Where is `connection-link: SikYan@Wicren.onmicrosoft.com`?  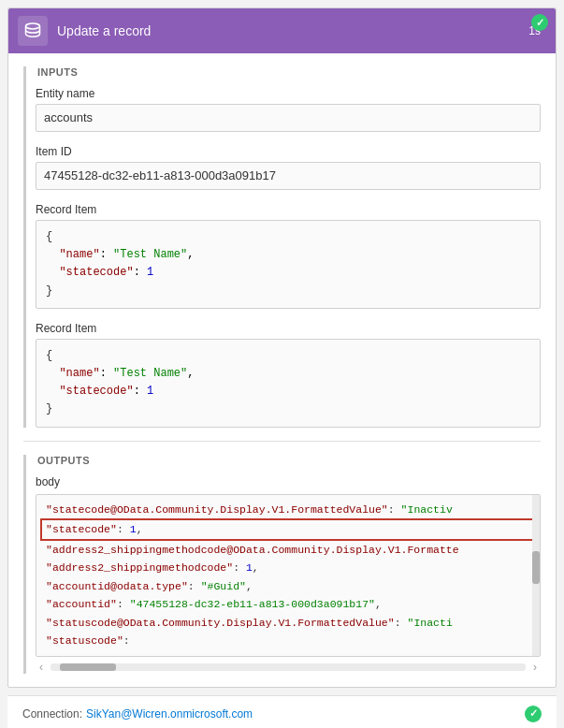 connection-link: SikYan@Wicren.onmicrosoft.com is located at coordinates (169, 714).